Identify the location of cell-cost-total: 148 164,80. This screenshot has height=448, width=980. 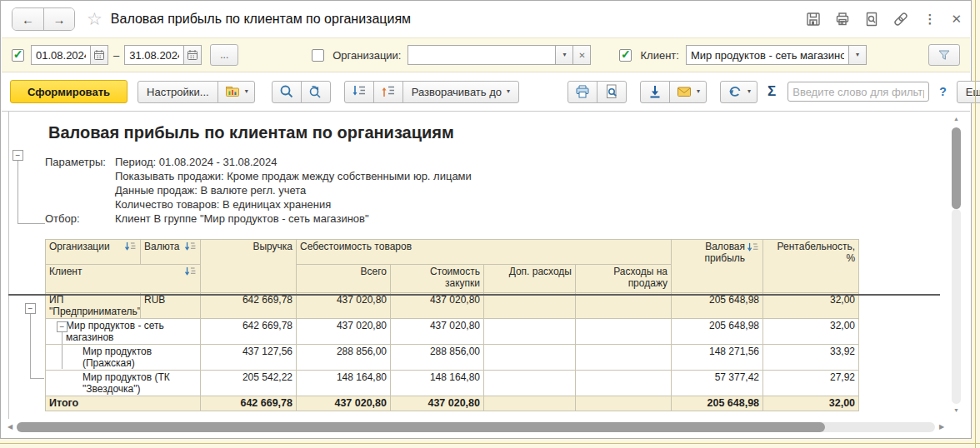
(343, 383).